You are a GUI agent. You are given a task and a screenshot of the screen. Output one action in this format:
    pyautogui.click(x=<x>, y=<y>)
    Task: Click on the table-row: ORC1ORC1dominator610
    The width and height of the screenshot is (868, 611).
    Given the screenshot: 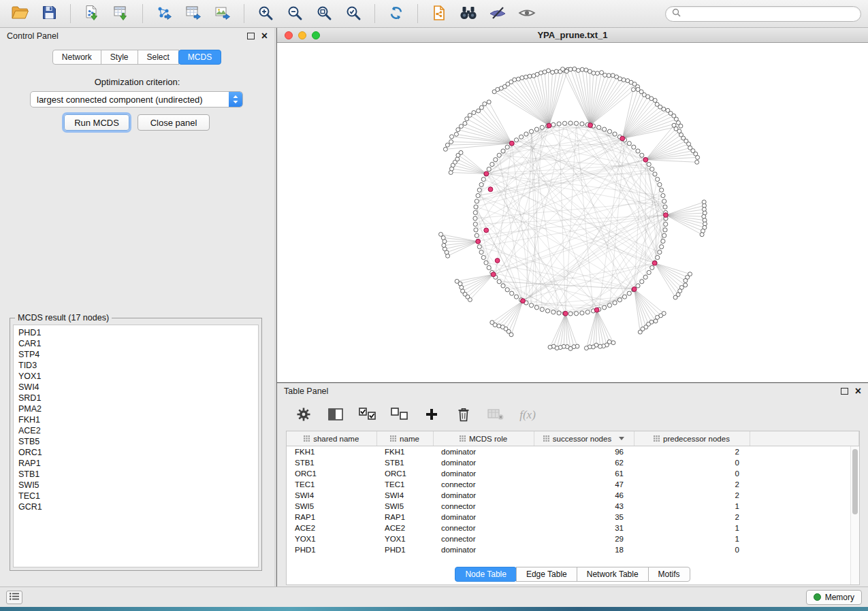 What is the action you would take?
    pyautogui.click(x=573, y=474)
    